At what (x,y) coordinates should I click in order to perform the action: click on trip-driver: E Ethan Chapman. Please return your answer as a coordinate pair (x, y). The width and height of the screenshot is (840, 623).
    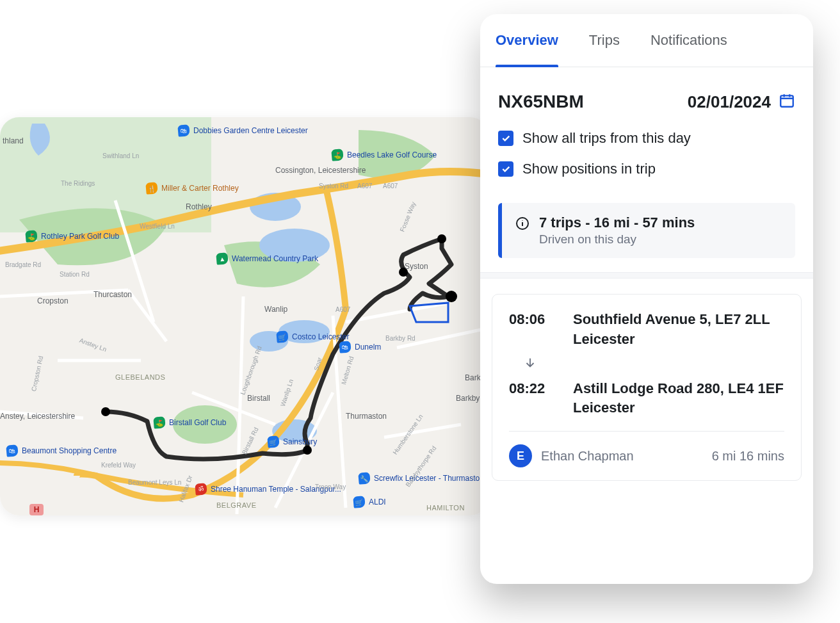
    Looking at the image, I should click on (571, 456).